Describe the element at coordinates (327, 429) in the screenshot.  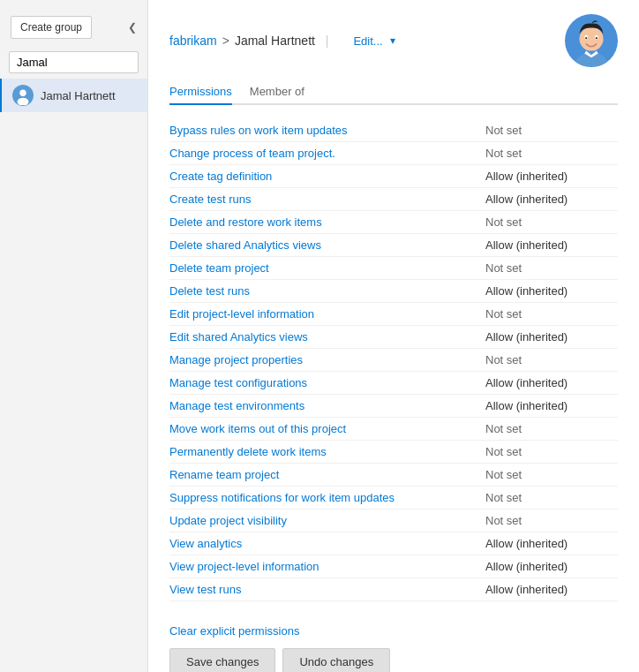
I see `permission-name: Move work items out of this project` at that location.